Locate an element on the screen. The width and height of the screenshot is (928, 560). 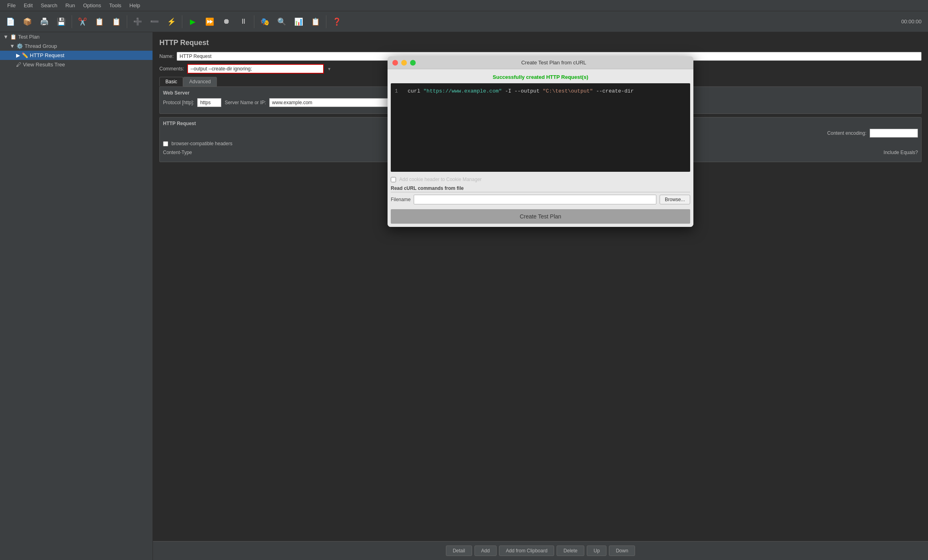
collapse-button: ➖ is located at coordinates (155, 22).